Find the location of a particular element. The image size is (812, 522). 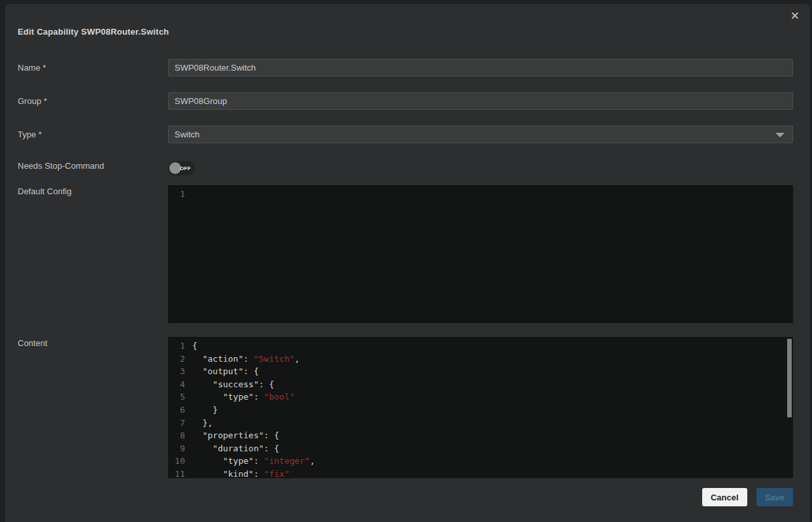

content-label: Content is located at coordinates (93, 343).